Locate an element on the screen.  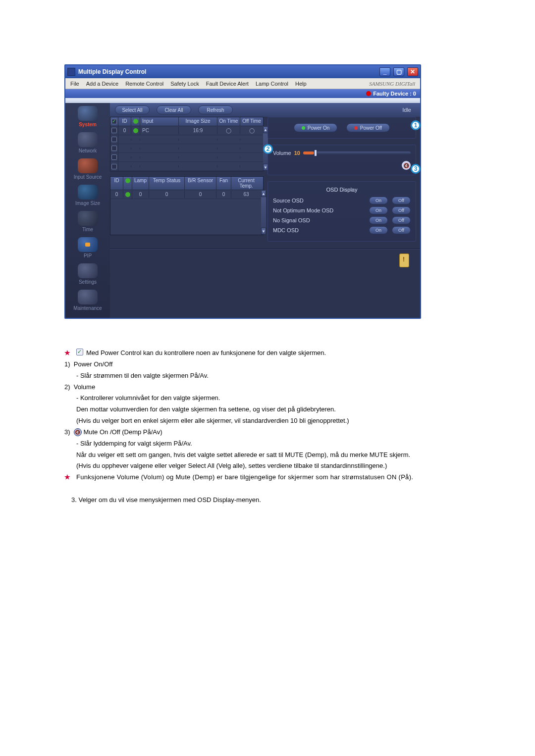
network-icon is located at coordinates (88, 140).